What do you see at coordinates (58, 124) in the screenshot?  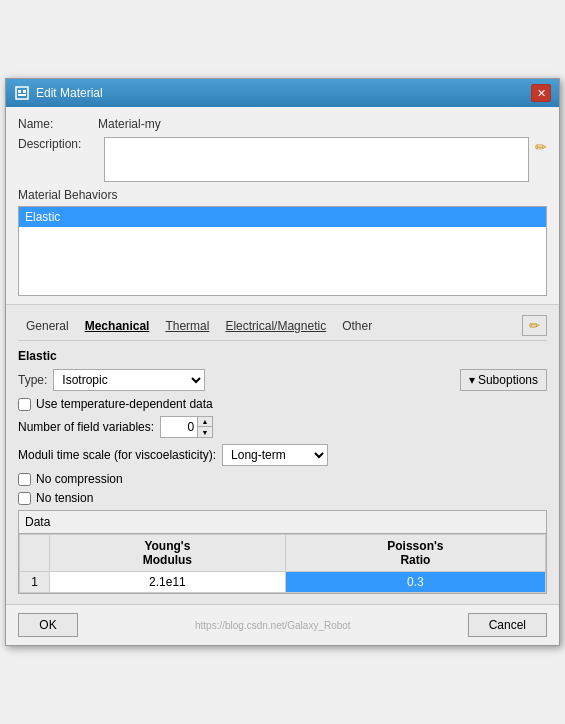 I see `name-label: Name:` at bounding box center [58, 124].